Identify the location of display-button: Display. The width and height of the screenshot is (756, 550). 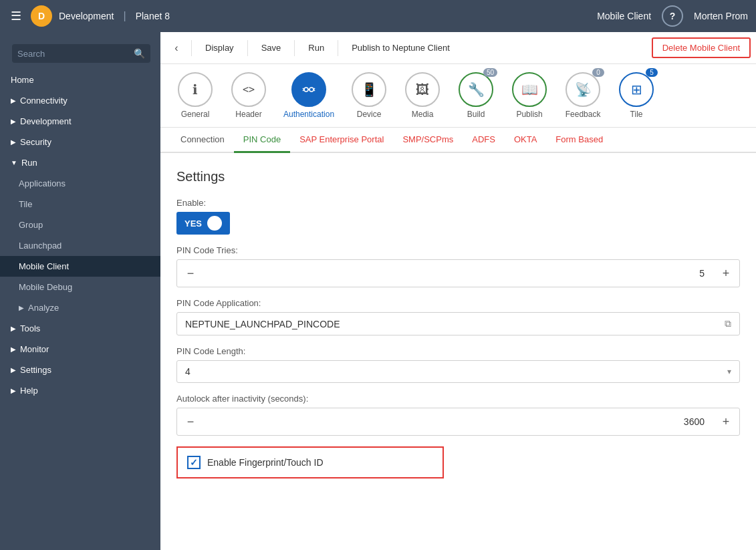
(219, 48).